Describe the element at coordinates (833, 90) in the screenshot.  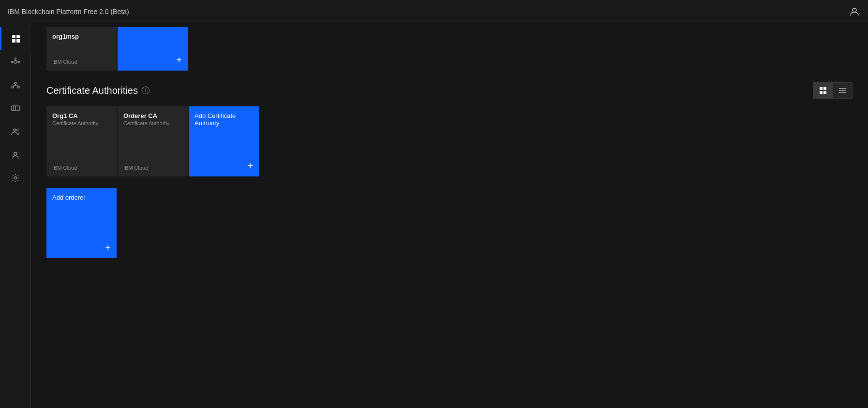
I see `view-toggle` at that location.